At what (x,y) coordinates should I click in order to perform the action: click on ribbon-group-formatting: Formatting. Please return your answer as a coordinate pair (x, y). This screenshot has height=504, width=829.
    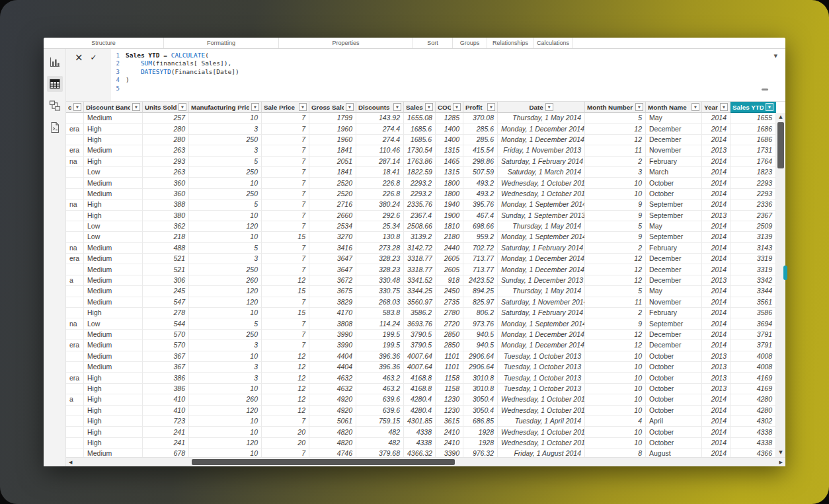
    Looking at the image, I should click on (221, 43).